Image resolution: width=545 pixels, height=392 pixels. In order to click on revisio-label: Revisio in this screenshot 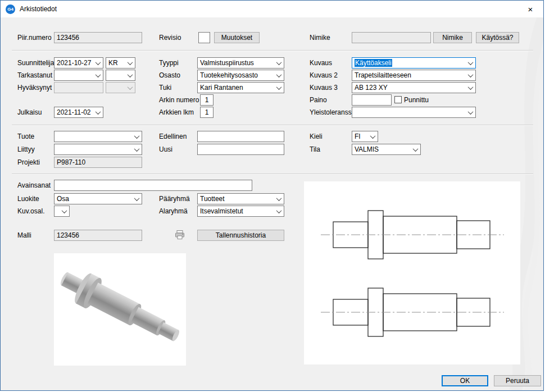, I will do `click(170, 38)`.